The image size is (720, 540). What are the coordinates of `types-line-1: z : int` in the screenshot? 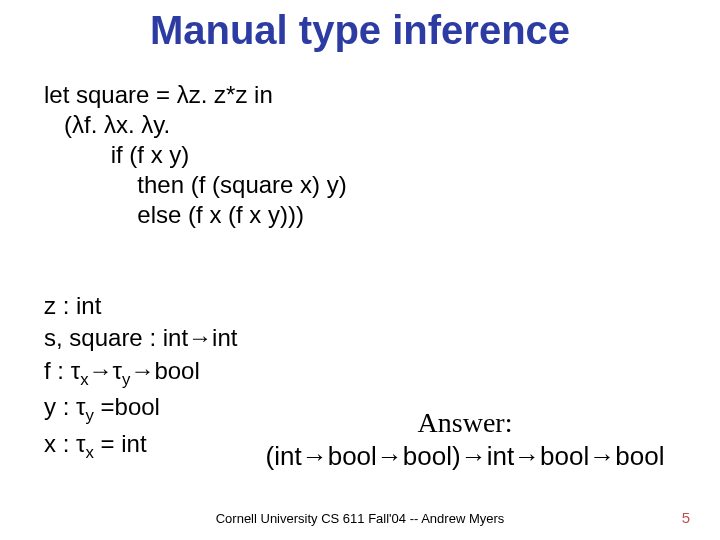 It's located at (72, 306).